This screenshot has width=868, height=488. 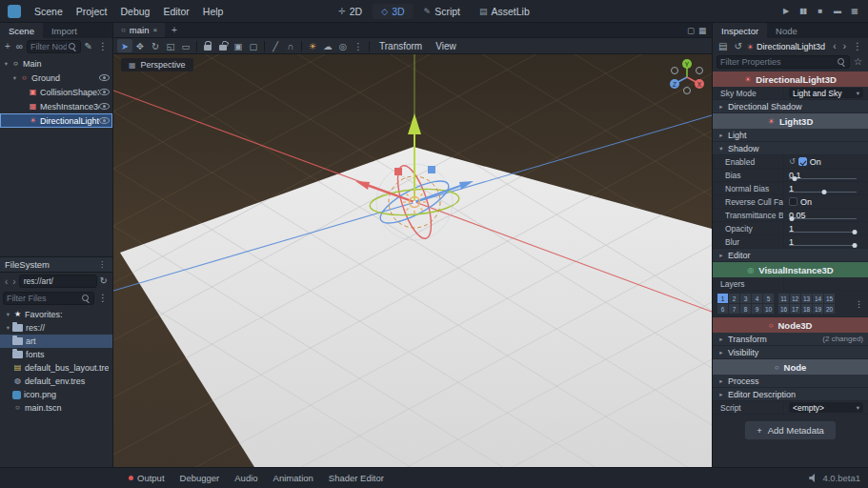 I want to click on layer-cell: 14, so click(x=818, y=298).